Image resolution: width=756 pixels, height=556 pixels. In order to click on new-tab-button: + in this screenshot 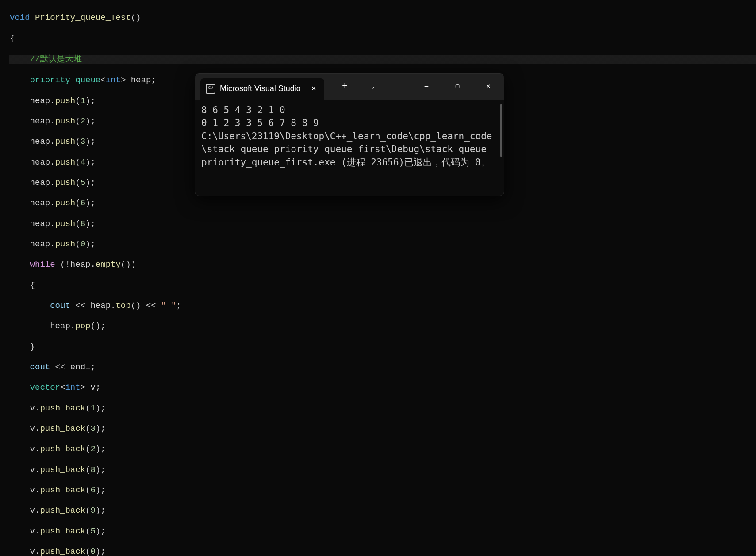, I will do `click(345, 87)`.